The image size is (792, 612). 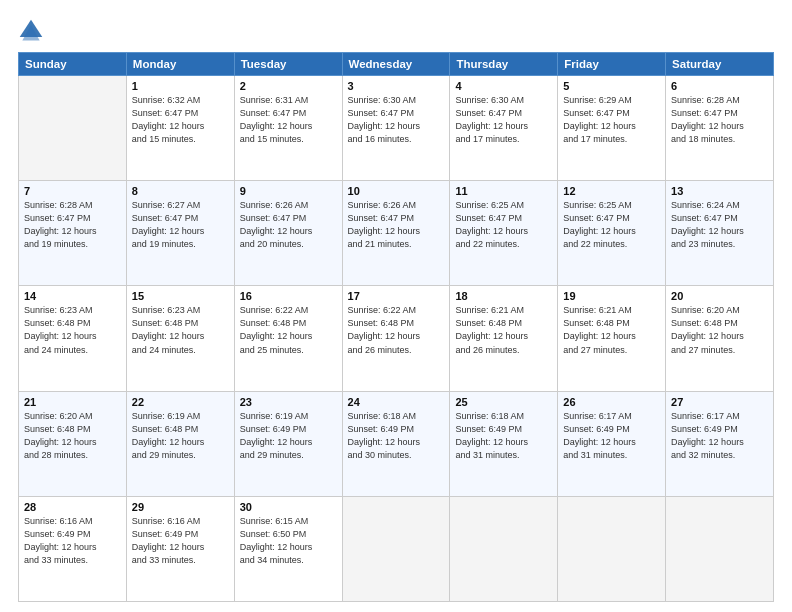 I want to click on day-number: 15, so click(x=180, y=296).